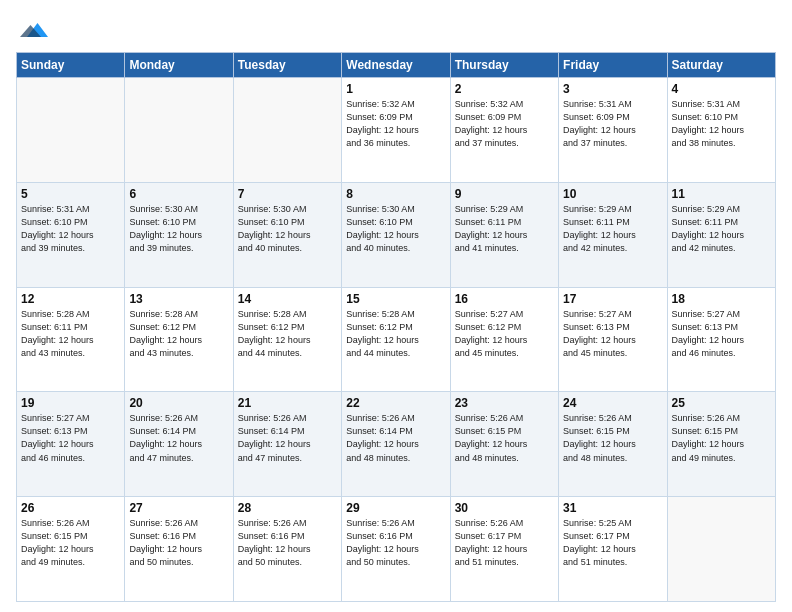 The image size is (792, 612). I want to click on calendar-cell: 19Sunrise: 5:27 AM Sunset: 6:13 PM Dayli…, so click(71, 444).